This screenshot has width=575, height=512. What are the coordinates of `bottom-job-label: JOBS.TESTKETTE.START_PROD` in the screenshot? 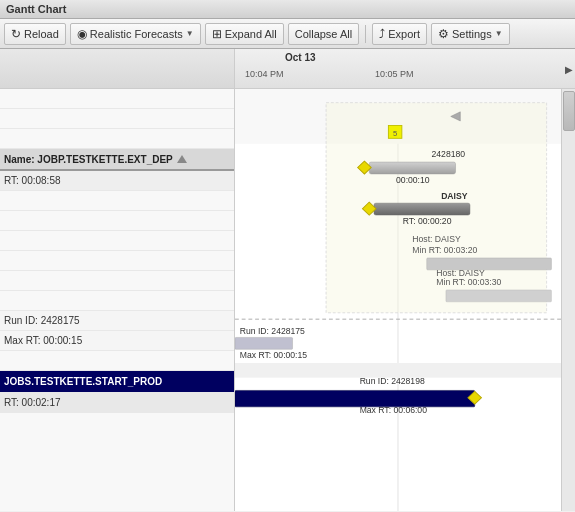 It's located at (83, 382).